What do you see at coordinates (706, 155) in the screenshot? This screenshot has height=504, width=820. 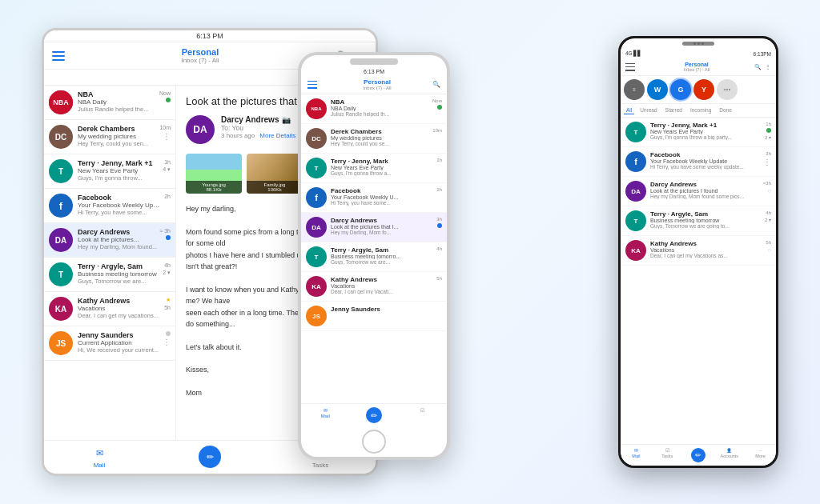 I see `android-sender-facebook: Facebook` at bounding box center [706, 155].